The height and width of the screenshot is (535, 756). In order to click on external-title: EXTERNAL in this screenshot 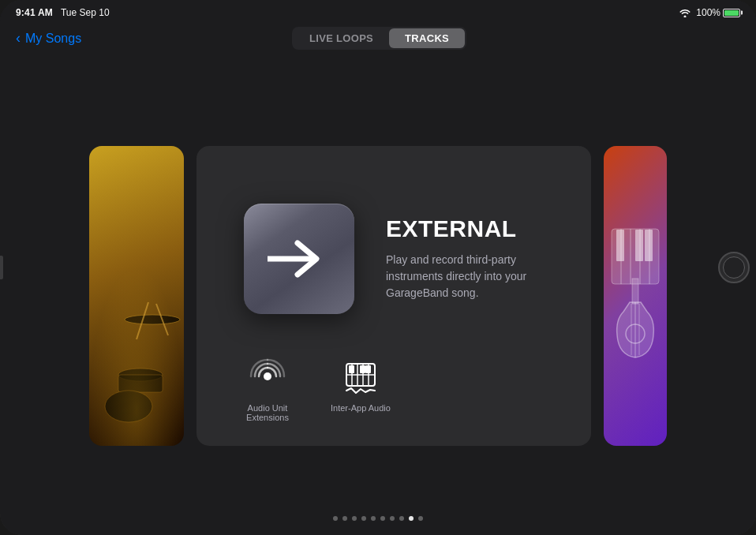, I will do `click(451, 229)`.